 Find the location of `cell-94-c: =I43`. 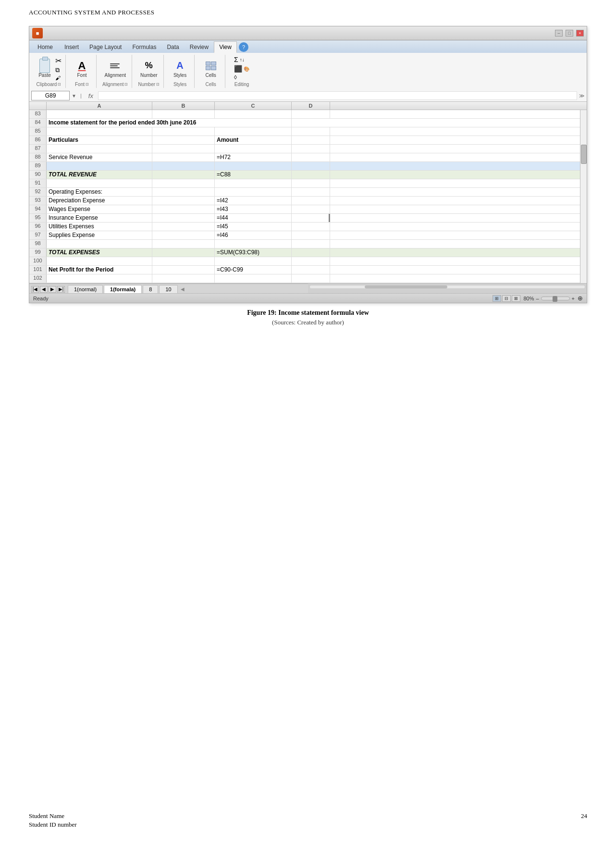

cell-94-c: =I43 is located at coordinates (253, 210).